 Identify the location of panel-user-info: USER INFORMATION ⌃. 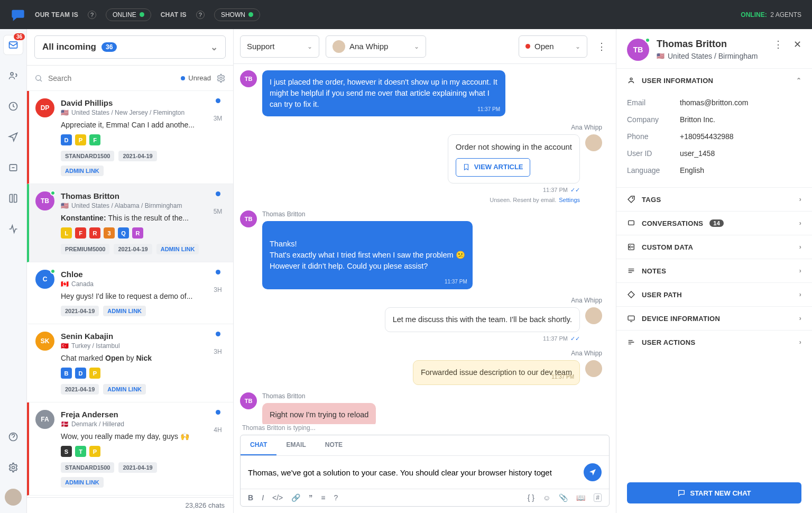
(714, 80).